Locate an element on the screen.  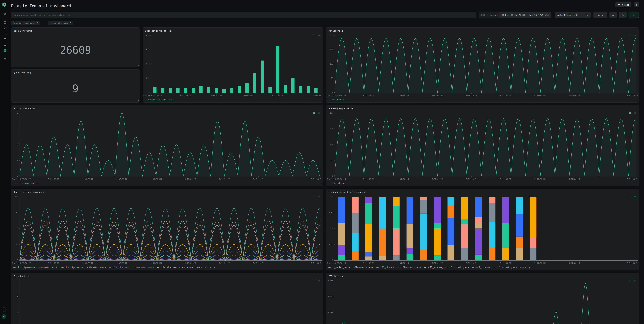
metrics-icon is located at coordinates (5, 28).